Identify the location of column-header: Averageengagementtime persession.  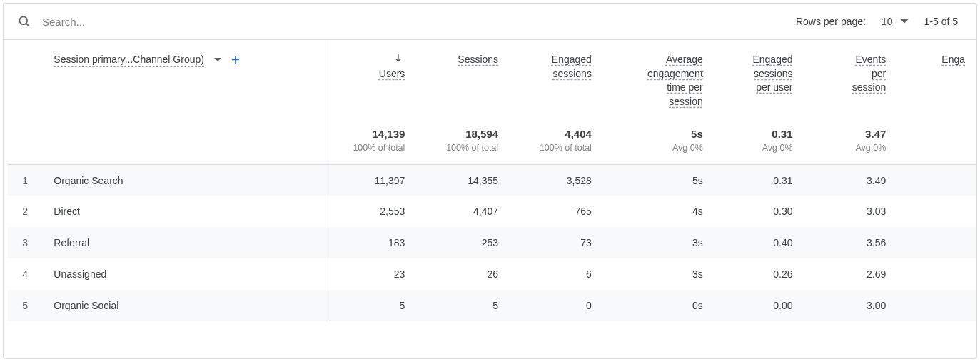
(659, 78).